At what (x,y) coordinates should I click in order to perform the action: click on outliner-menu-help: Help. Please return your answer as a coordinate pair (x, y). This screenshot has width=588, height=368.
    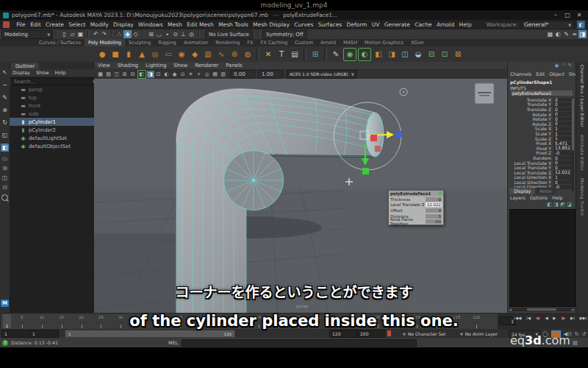
    Looking at the image, I should click on (60, 73).